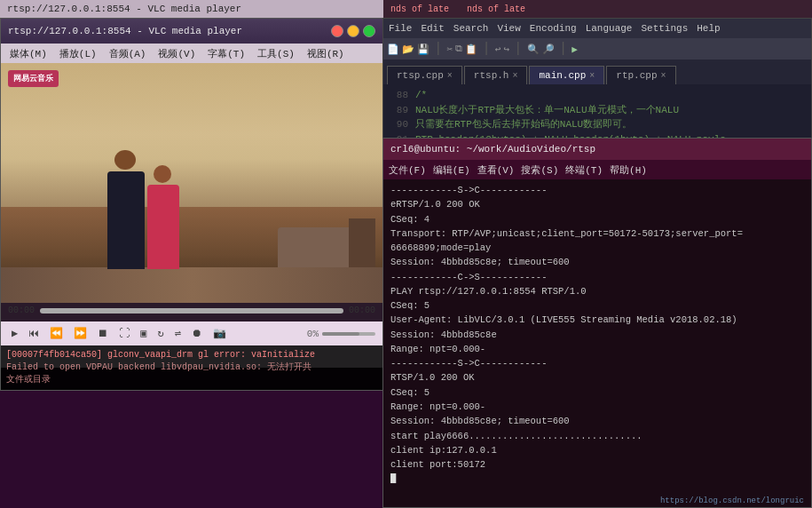  What do you see at coordinates (353, 31) in the screenshot?
I see `vlc-minimize-button` at bounding box center [353, 31].